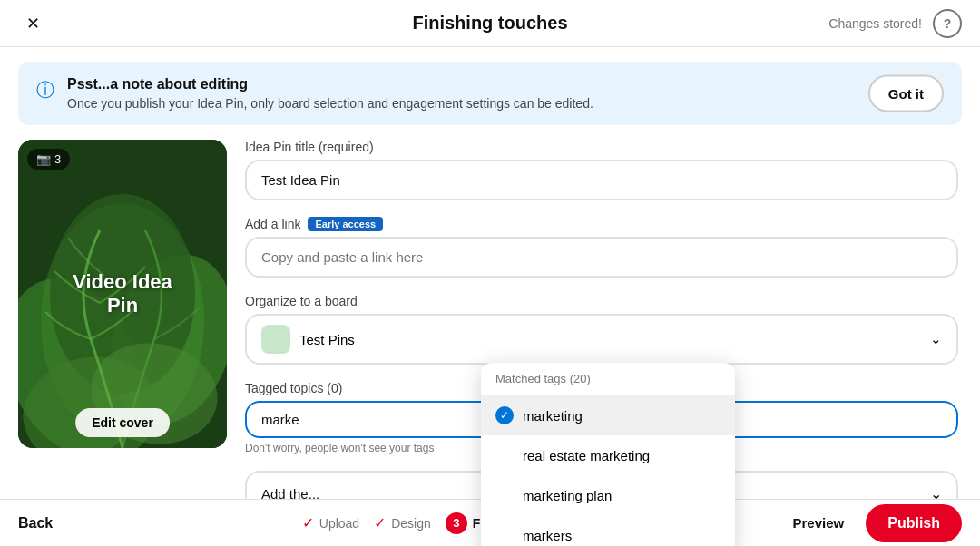 The image size is (980, 546). Describe the element at coordinates (547, 535) in the screenshot. I see `dropdown-item-label-3: markers` at that location.